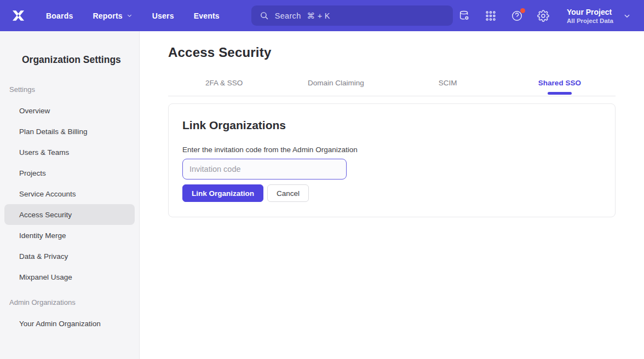  Describe the element at coordinates (70, 194) in the screenshot. I see `sidebar-item-service-accounts: Service Accounts` at that location.